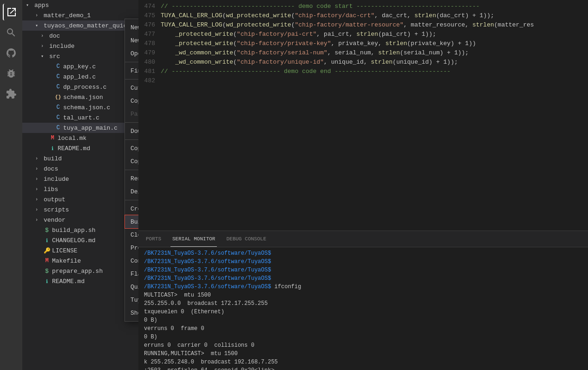 This screenshot has height=370, width=588. What do you see at coordinates (58, 77) in the screenshot?
I see `file-c-icon-2: C` at bounding box center [58, 77].